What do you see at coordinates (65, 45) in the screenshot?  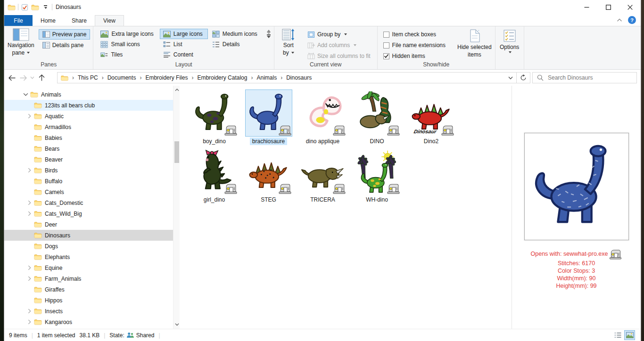 I see `details-pane-button: Details pane` at bounding box center [65, 45].